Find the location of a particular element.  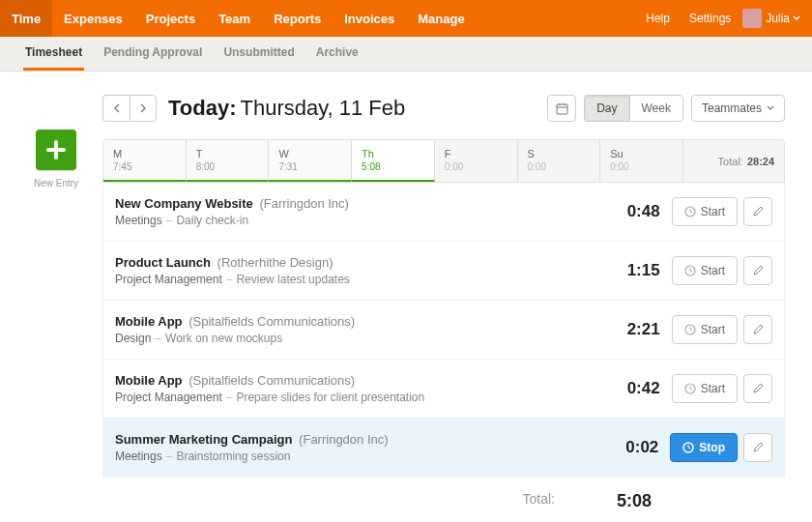

day-duration: 0:00 is located at coordinates (559, 166).